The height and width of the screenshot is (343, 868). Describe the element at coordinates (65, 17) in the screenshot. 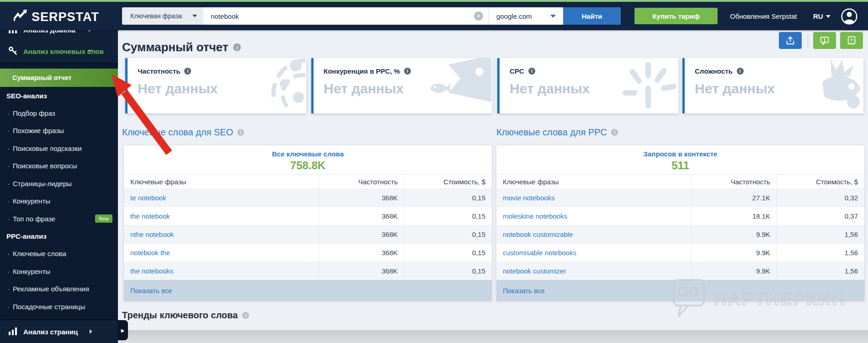

I see `serpstat-logo-text: SERPSTAT` at that location.